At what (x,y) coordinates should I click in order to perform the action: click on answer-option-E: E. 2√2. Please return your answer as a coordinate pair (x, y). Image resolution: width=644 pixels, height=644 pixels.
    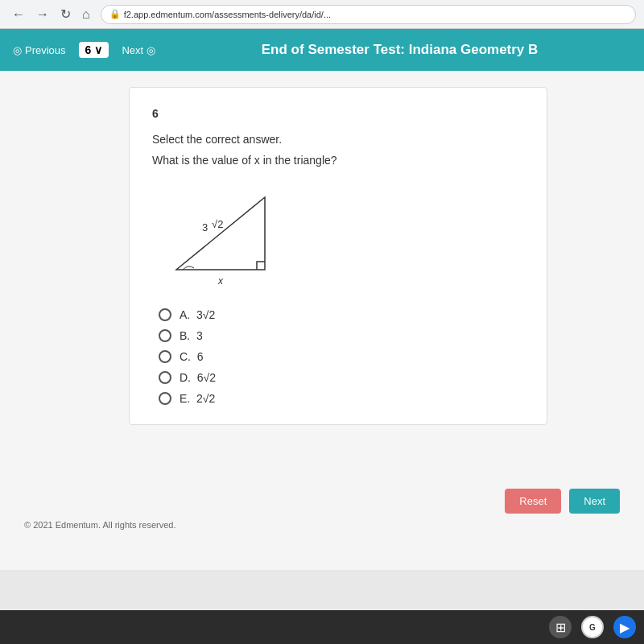
    Looking at the image, I should click on (341, 398).